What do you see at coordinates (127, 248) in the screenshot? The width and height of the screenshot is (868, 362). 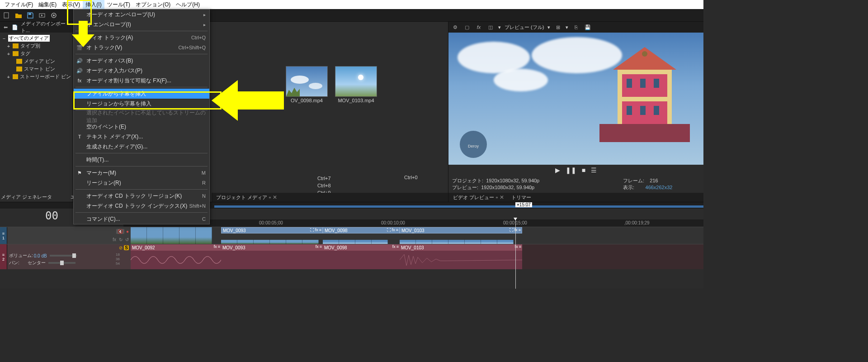 I see `solo-icon: S` at bounding box center [127, 248].